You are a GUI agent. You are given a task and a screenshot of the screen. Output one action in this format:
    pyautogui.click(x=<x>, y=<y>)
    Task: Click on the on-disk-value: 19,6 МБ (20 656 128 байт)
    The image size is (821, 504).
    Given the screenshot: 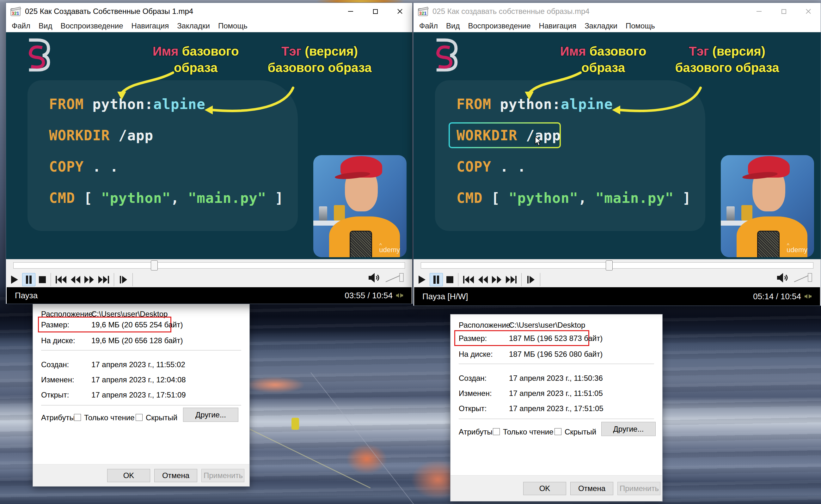 What is the action you would take?
    pyautogui.click(x=137, y=341)
    